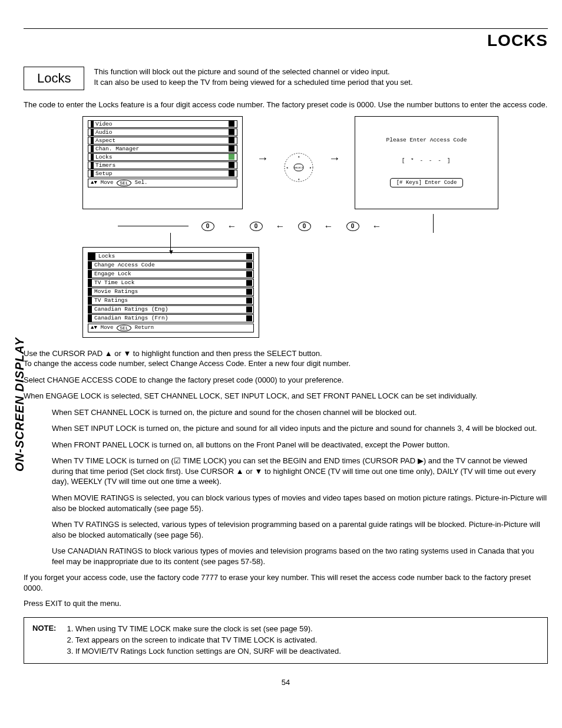  I want to click on remote-select-label: SELECT, so click(299, 167).